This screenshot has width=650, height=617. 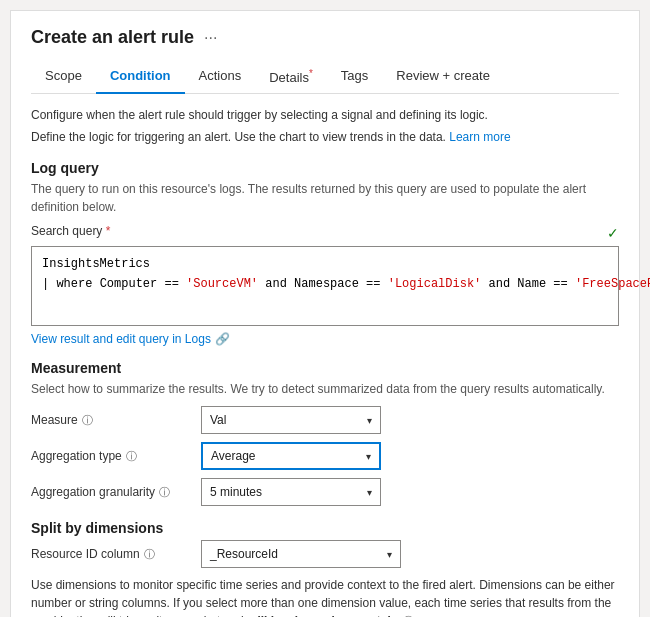 I want to click on resource-id-label: Resource ID column ⓘ, so click(x=111, y=554).